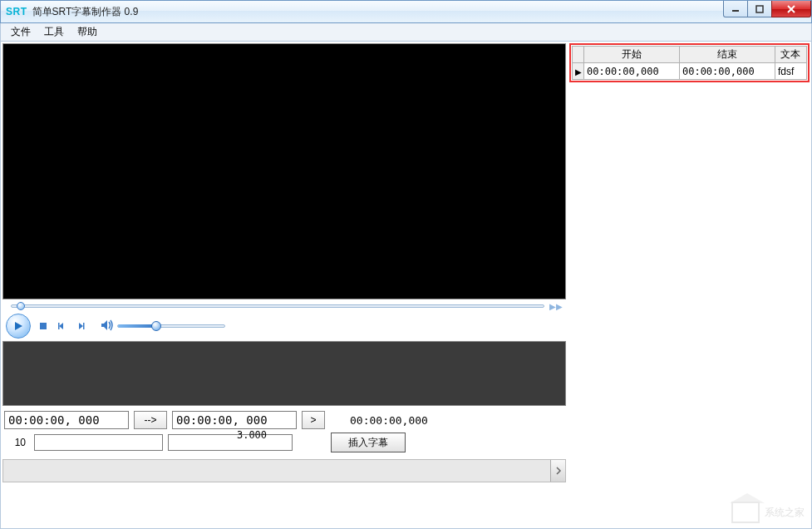  Describe the element at coordinates (278, 306) in the screenshot. I see `seek-track` at that location.